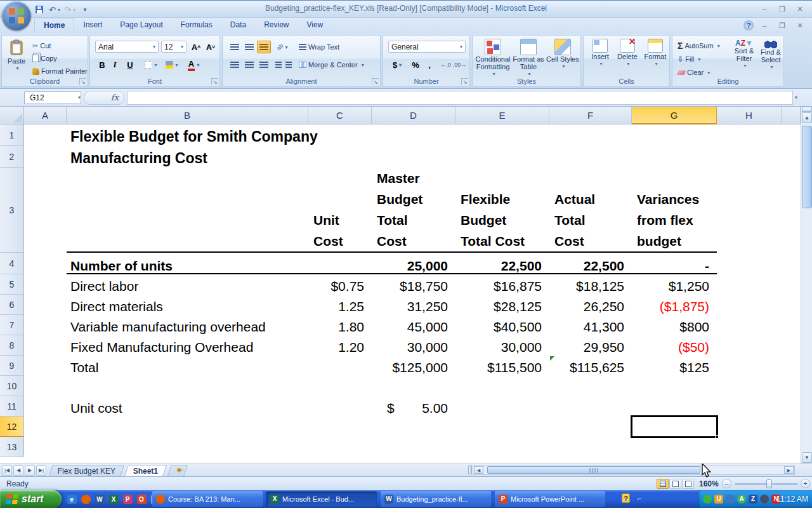 This screenshot has width=812, height=508. I want to click on cell-C3: Unit Cost, so click(340, 210).